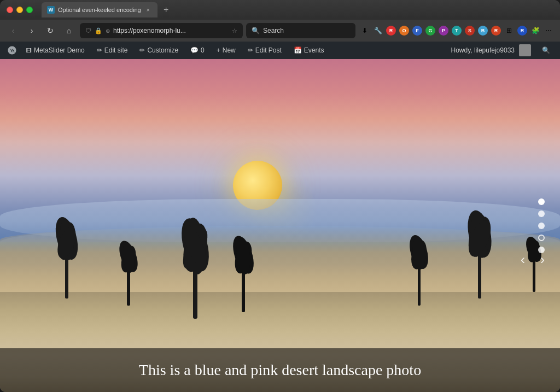  What do you see at coordinates (525, 50) in the screenshot?
I see `avatar` at bounding box center [525, 50].